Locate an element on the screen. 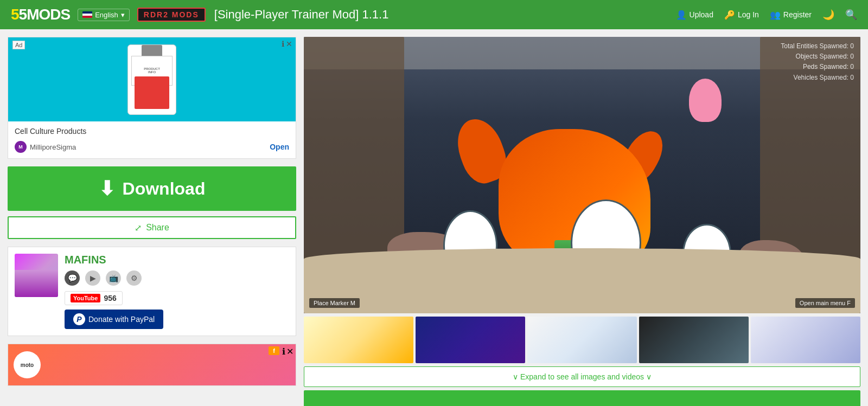  ad-footer: M MilliporeSigma Open is located at coordinates (152, 147).